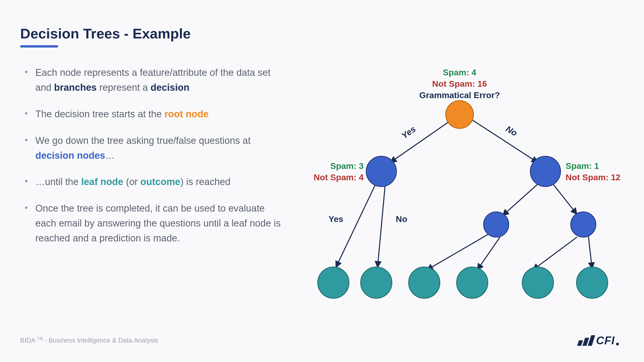  I want to click on bullet-highlight-decision: decision nodes, so click(70, 155).